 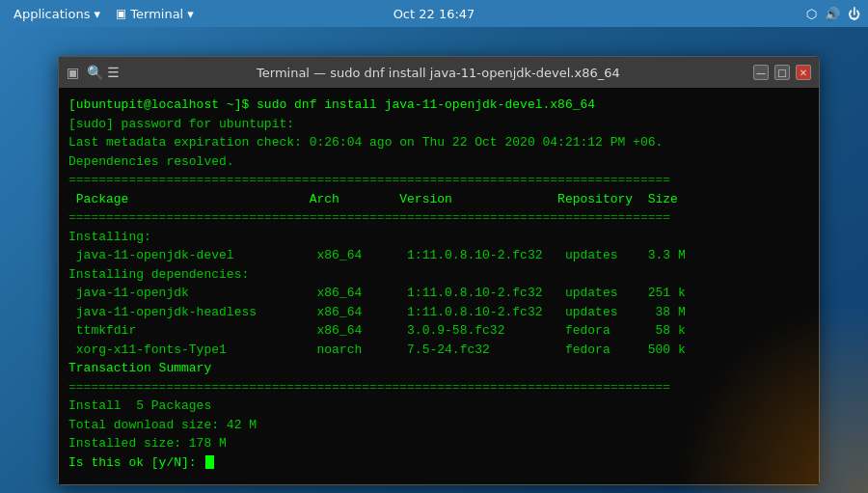 What do you see at coordinates (439, 275) in the screenshot?
I see `terminal-line: Installing dependencies:` at bounding box center [439, 275].